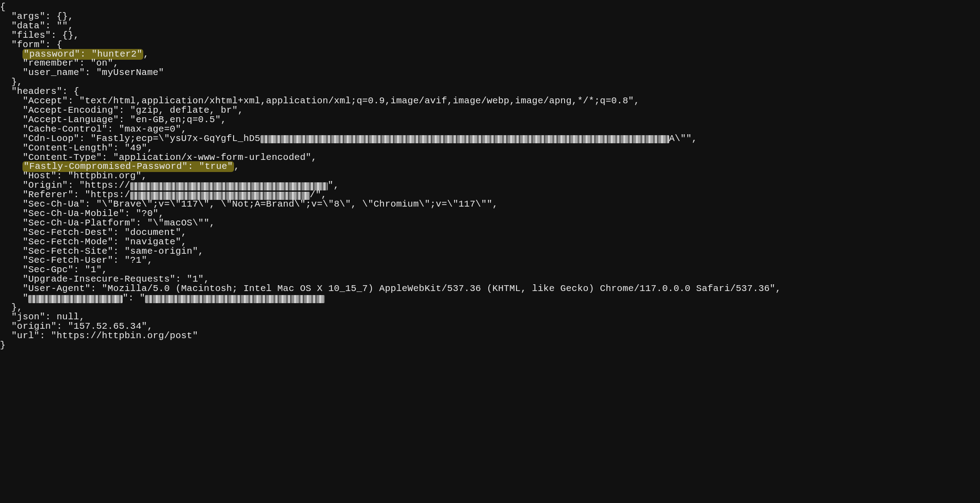 Image resolution: width=980 pixels, height=503 pixels. What do you see at coordinates (105, 279) in the screenshot?
I see `line-upgrade-insecure: "Upgrade-Insecure-Requests": "1",` at bounding box center [105, 279].